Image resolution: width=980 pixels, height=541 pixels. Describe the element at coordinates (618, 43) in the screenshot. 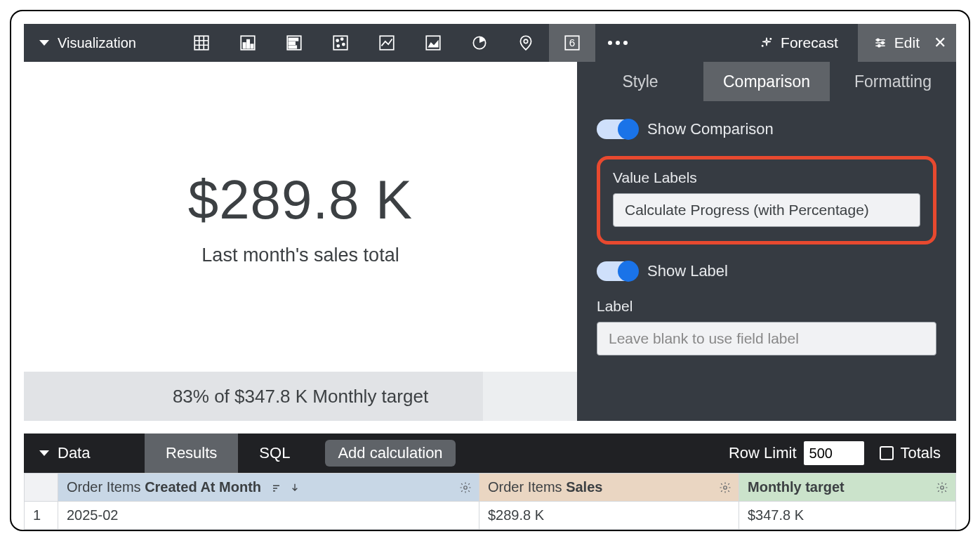

I see `ellipsis-icon` at that location.